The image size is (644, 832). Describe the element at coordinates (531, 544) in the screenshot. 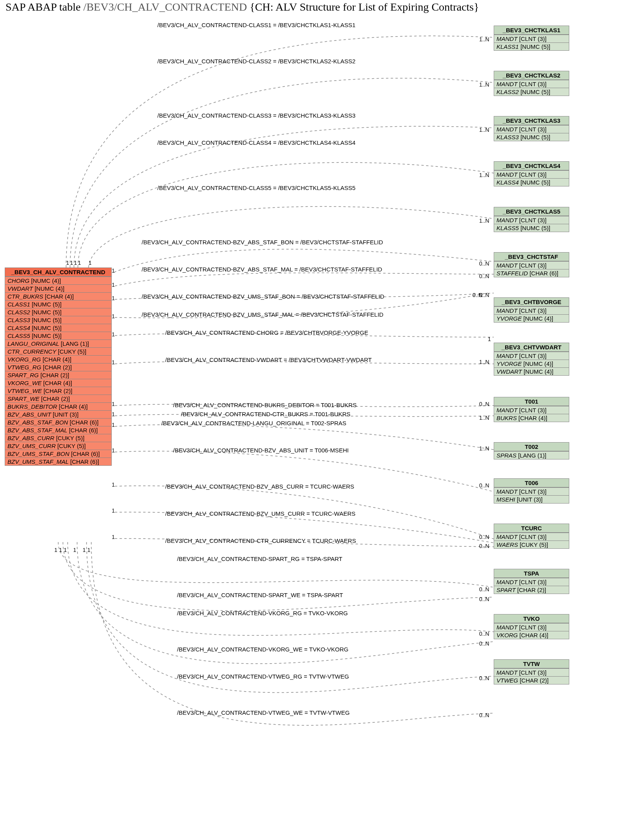

I see `ref-field-row: WAERS [CUKY (5)]` at that location.